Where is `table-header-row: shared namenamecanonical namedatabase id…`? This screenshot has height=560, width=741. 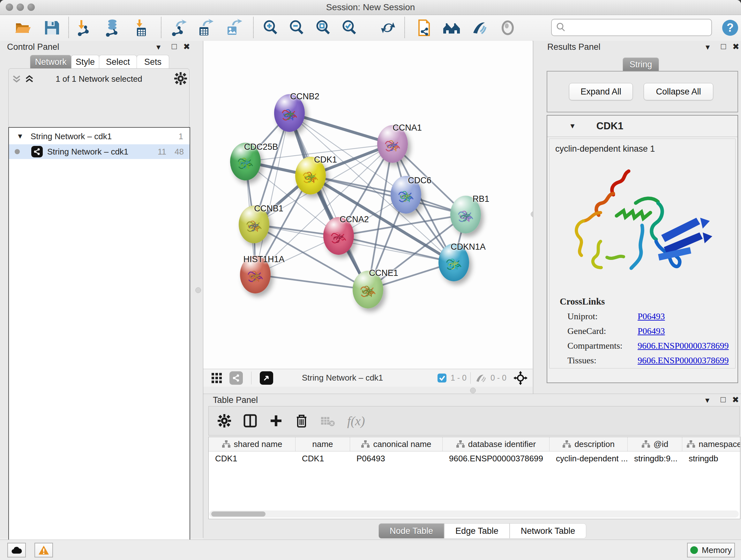 table-header-row: shared namenamecanonical namedatabase id… is located at coordinates (474, 444).